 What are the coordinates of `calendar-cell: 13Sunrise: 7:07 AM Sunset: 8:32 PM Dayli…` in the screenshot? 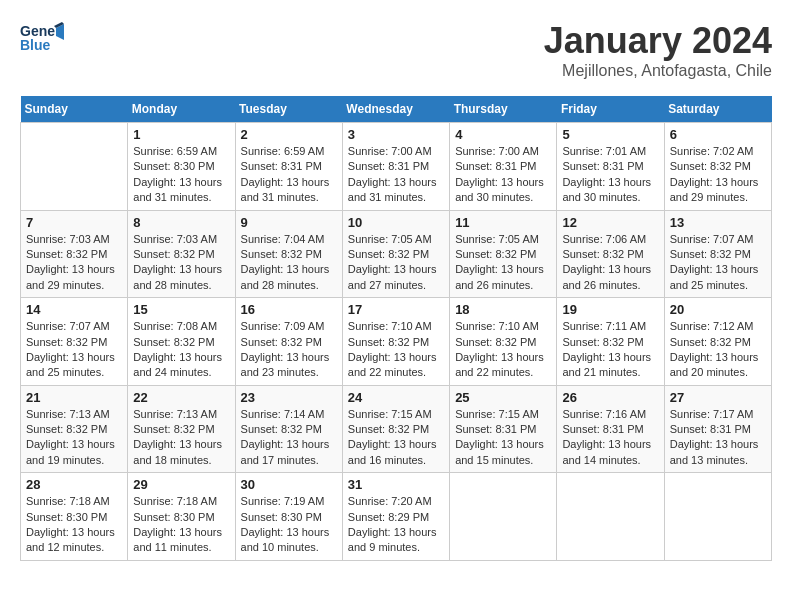 It's located at (718, 254).